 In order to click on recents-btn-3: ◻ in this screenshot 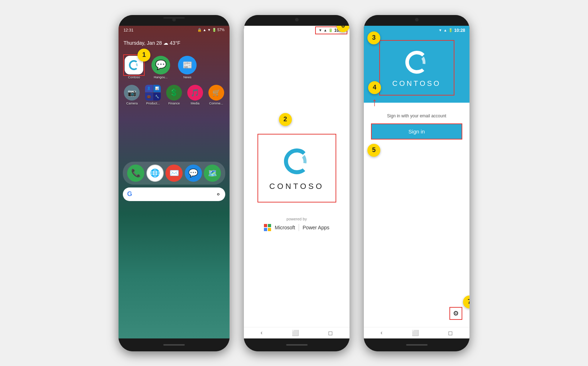, I will do `click(450, 333)`.